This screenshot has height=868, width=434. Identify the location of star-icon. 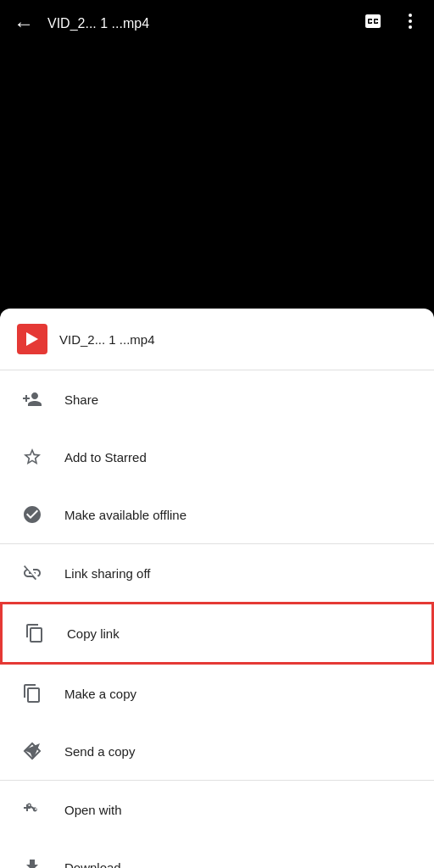
(32, 457).